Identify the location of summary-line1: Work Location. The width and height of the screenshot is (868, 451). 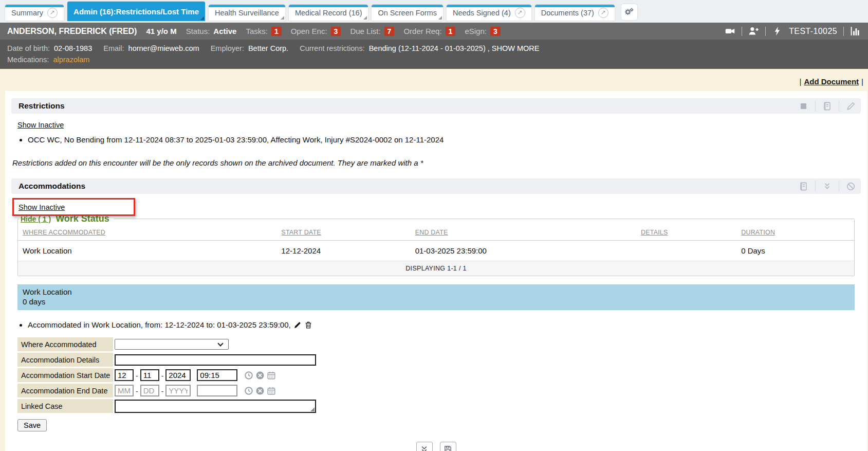
(436, 292).